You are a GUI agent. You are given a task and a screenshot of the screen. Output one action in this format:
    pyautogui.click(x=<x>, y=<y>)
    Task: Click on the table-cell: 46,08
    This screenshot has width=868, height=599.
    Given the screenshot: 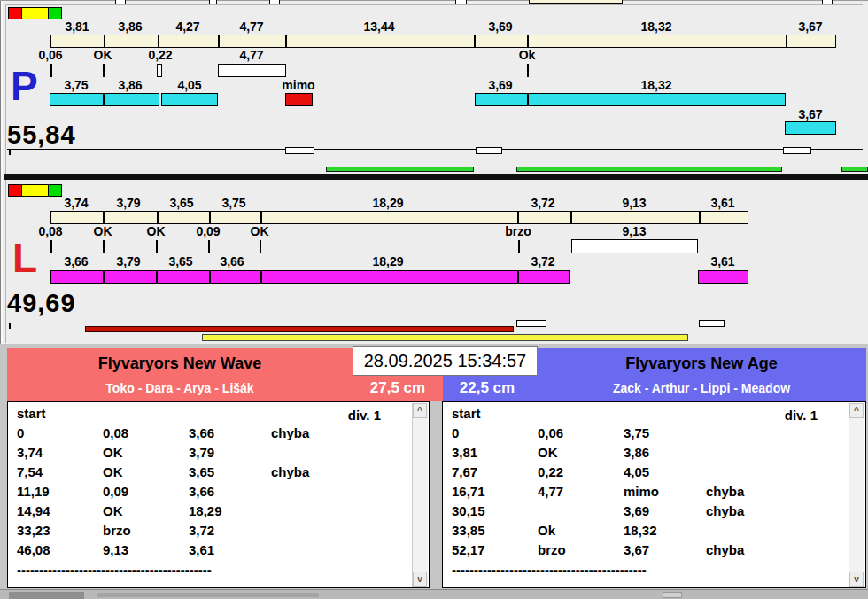 What is the action you would take?
    pyautogui.click(x=60, y=550)
    